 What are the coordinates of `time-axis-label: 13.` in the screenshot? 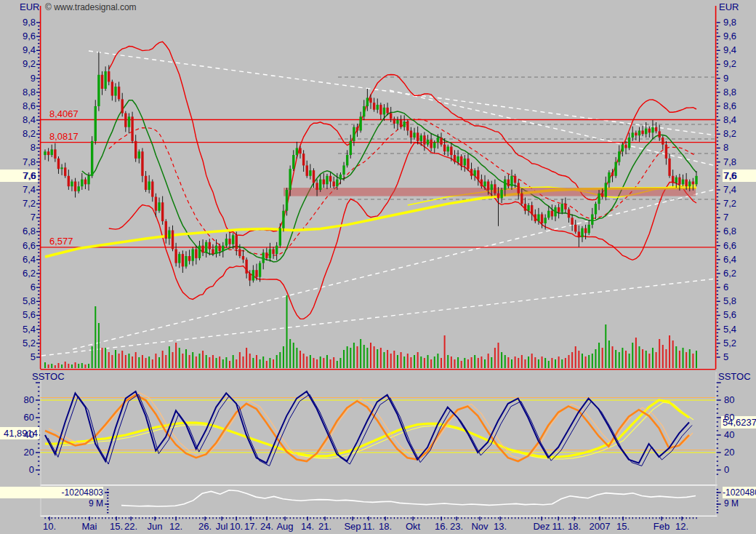 It's located at (500, 527).